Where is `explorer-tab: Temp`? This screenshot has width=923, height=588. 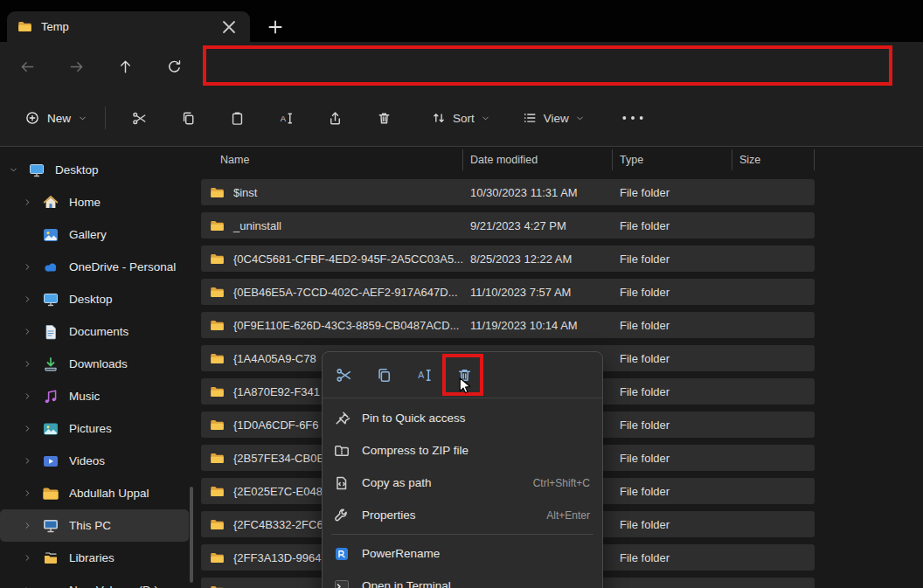
explorer-tab: Temp is located at coordinates (128, 26).